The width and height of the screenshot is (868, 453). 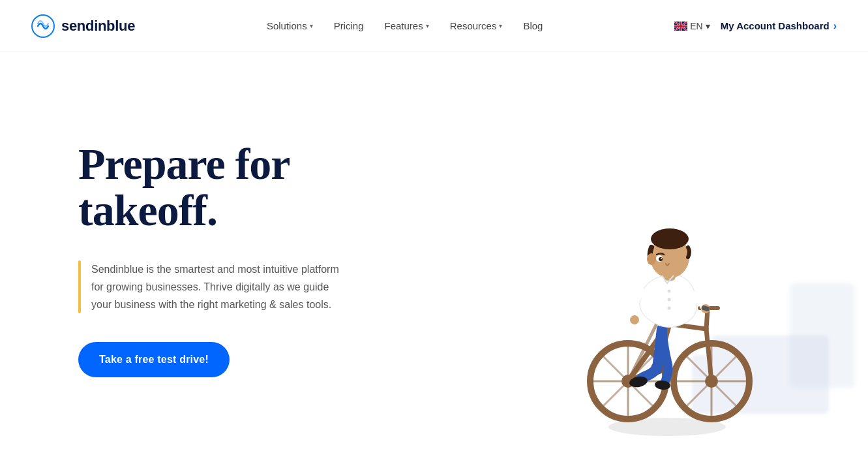 I want to click on nav-resources: Resources ▾, so click(x=476, y=26).